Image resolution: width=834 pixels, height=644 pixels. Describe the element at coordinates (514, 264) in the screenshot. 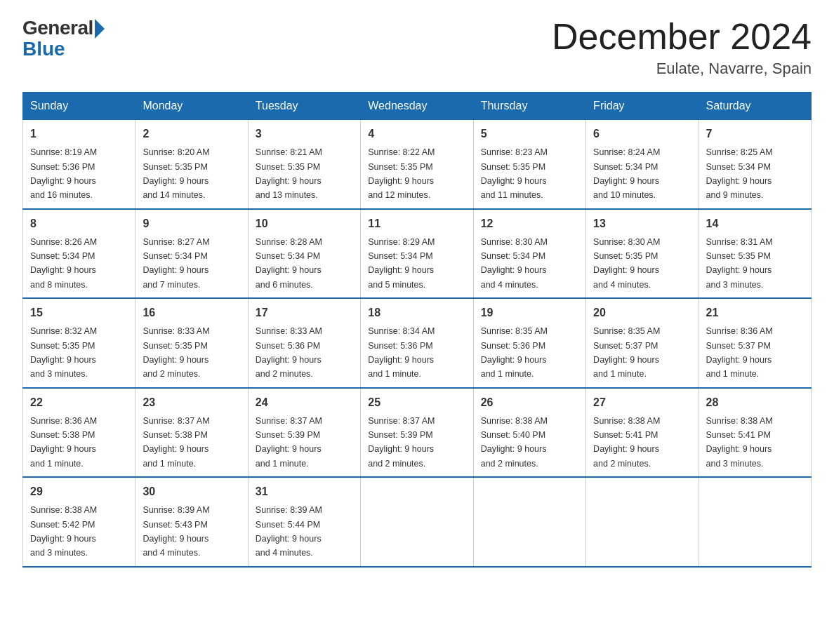

I see `day-info: Sunrise: 8:30 AMSunset: 5:34 PMDaylight:…` at that location.